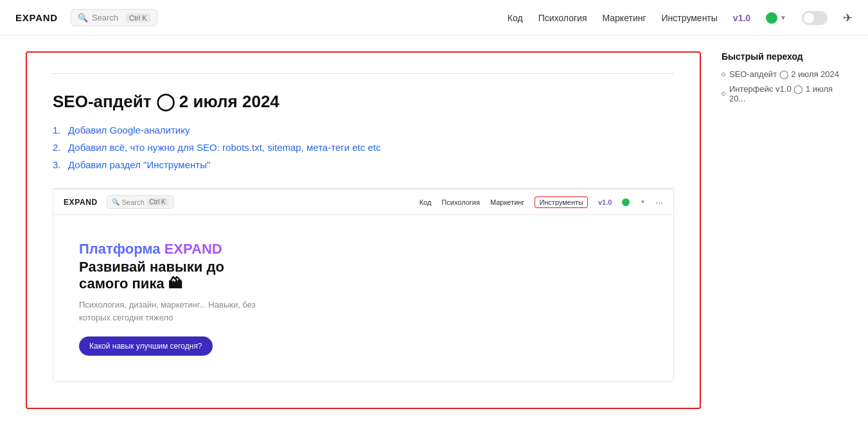  What do you see at coordinates (116, 202) in the screenshot?
I see `inner-search-icon: 🔍` at bounding box center [116, 202].